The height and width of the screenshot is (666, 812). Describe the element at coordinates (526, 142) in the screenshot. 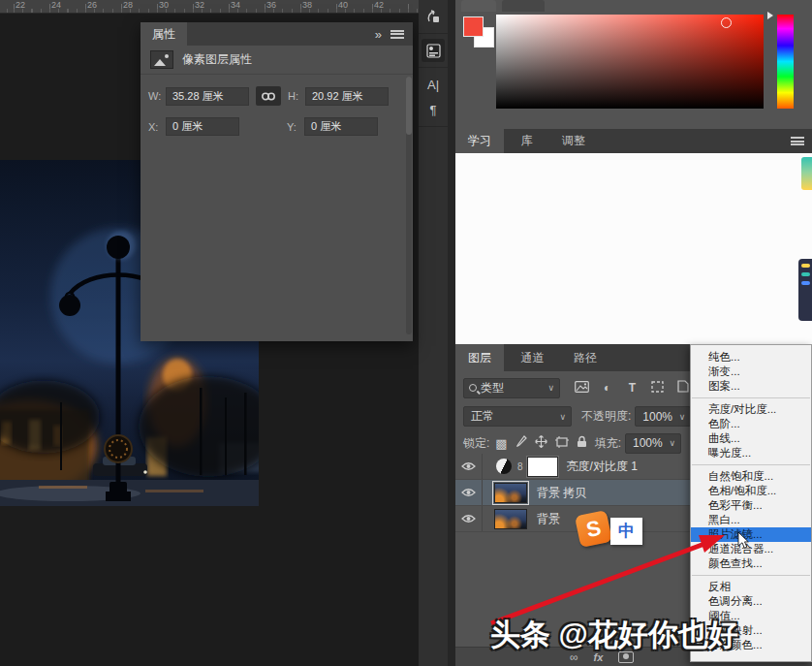

I see `tab-library: 库` at that location.